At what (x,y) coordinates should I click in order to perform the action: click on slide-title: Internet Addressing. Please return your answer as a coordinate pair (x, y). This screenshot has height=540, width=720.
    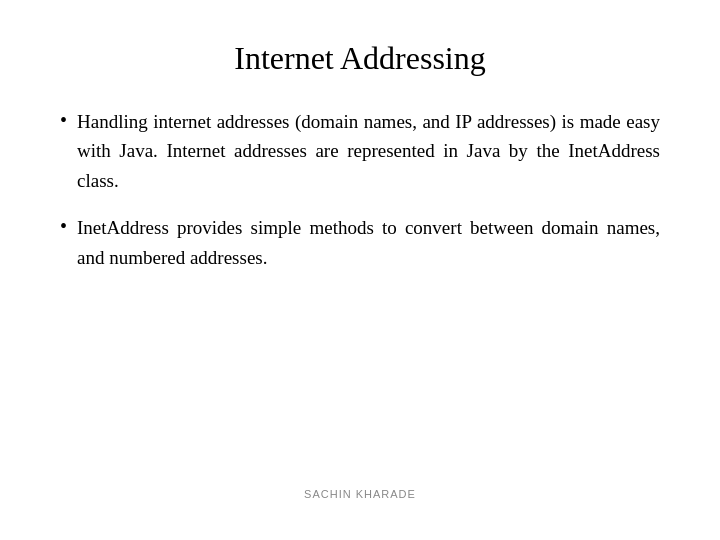
    Looking at the image, I should click on (360, 58).